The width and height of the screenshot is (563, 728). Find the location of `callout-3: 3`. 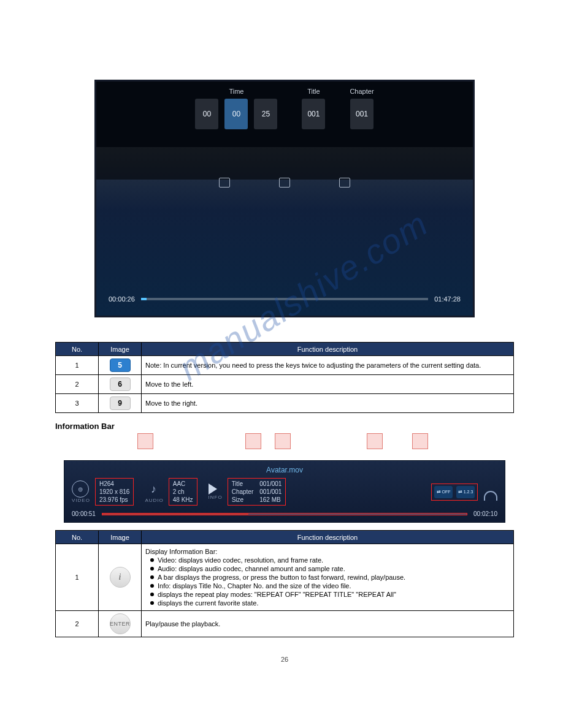

callout-3: 3 is located at coordinates (283, 441).